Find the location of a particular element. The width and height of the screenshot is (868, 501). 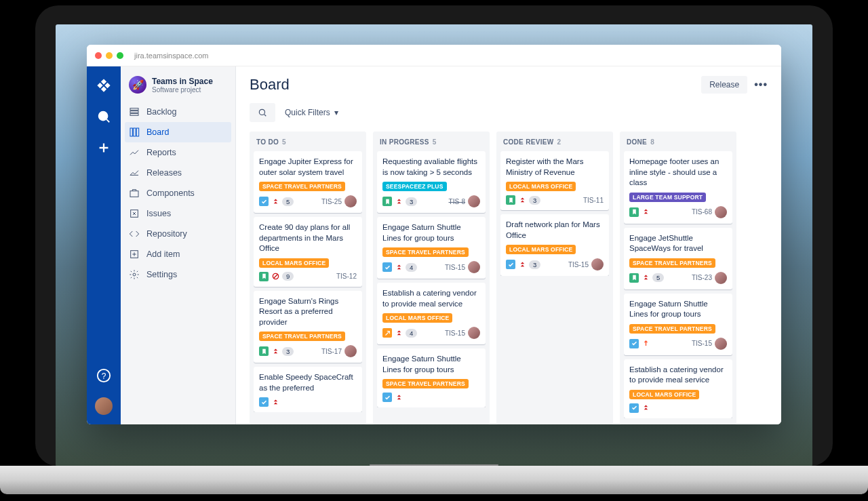

epic-tag: LARGE TEAM SUPPORT is located at coordinates (667, 197).